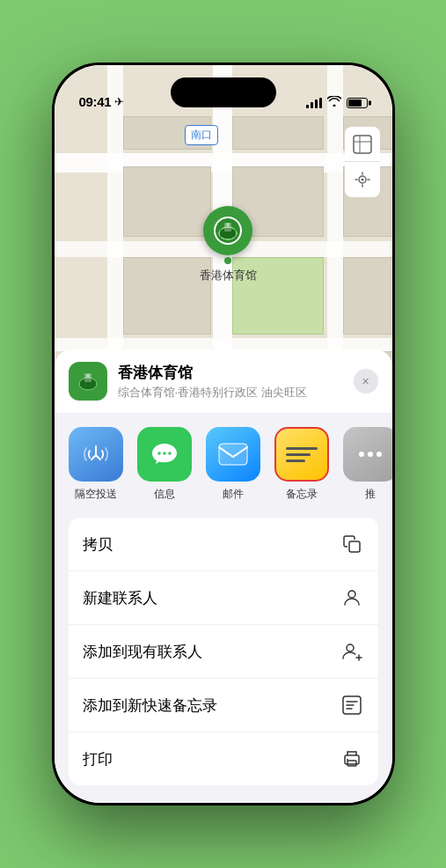 This screenshot has height=868, width=446. What do you see at coordinates (362, 144) in the screenshot?
I see `map-type-button` at bounding box center [362, 144].